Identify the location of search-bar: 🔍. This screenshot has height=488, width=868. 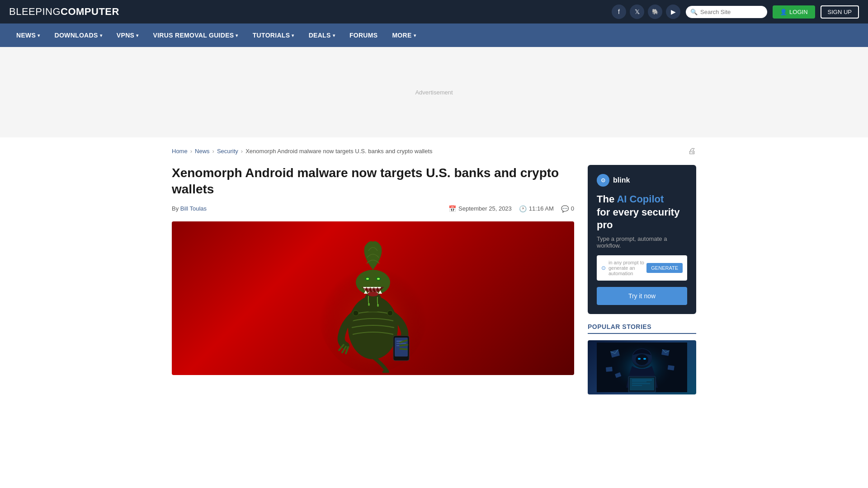
(726, 12).